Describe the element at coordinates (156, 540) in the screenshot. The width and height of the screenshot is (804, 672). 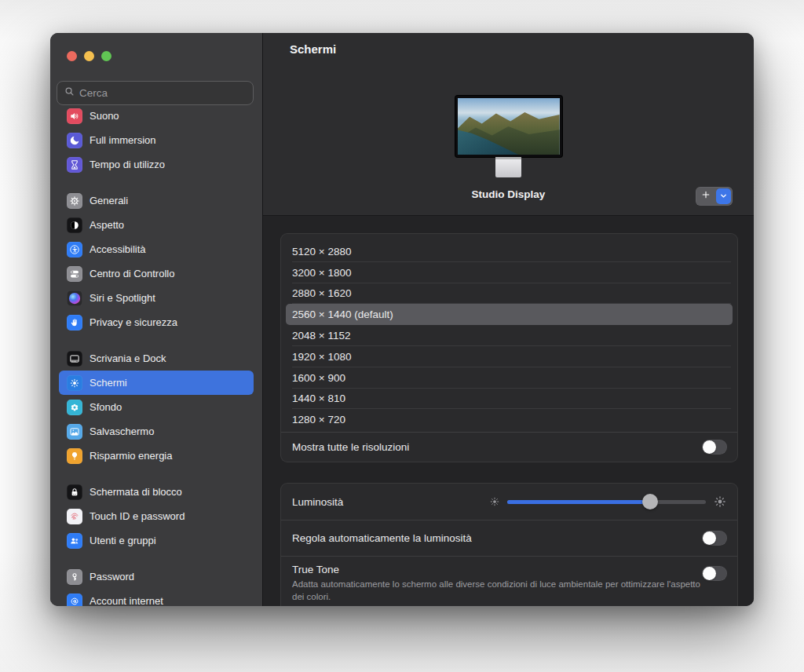
I see `sidebar-item-utenti-e-gruppi: Utenti e gruppi` at that location.